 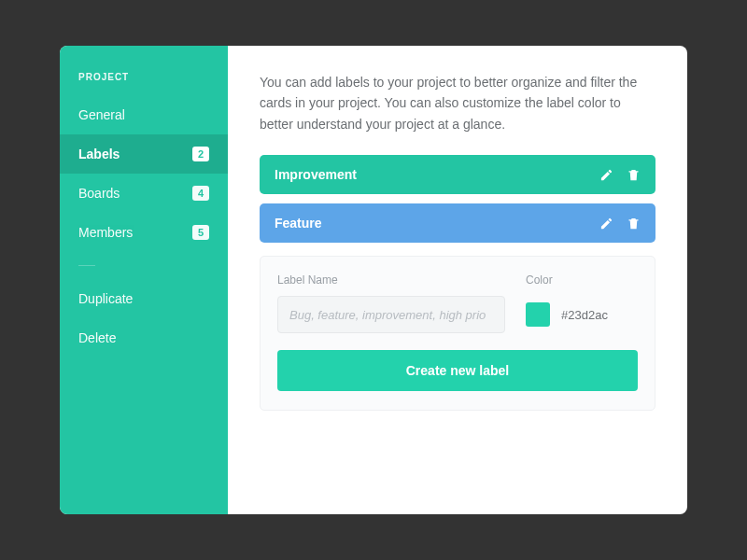 What do you see at coordinates (458, 333) in the screenshot?
I see `new-label-form: Label Name Color #23d2ac Create new labe…` at bounding box center [458, 333].